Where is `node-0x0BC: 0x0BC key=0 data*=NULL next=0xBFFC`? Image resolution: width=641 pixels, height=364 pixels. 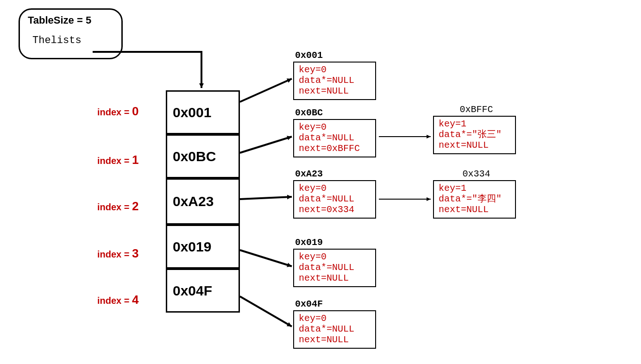 node-0x0BC: 0x0BC key=0 data*=NULL next=0xBFFC is located at coordinates (334, 132).